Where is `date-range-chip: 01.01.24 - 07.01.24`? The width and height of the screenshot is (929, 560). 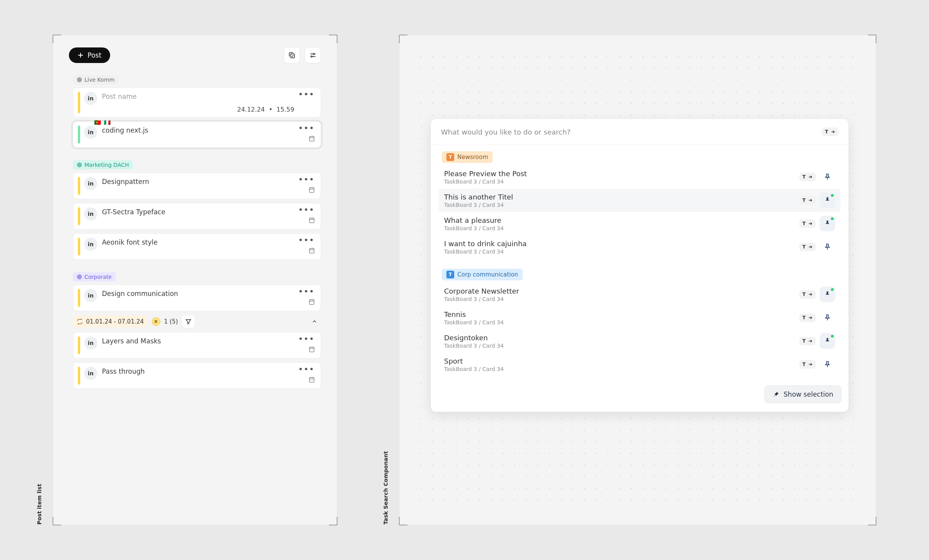
date-range-chip: 01.01.24 - 07.01.24 is located at coordinates (111, 322).